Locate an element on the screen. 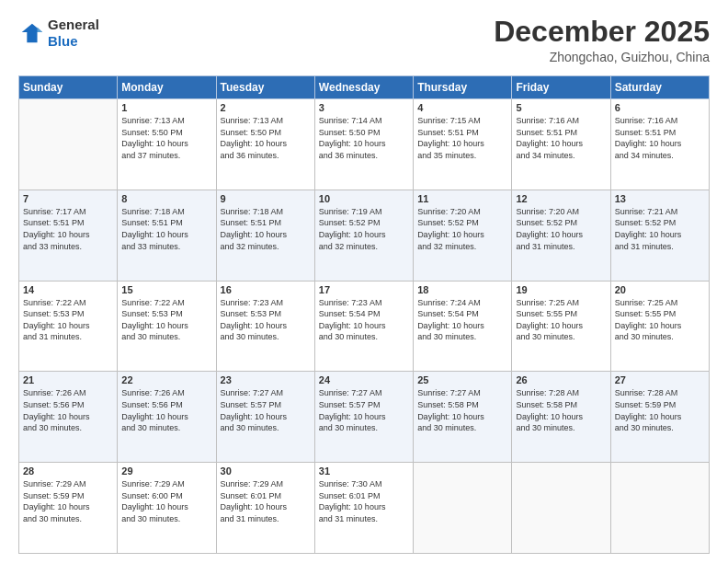 The image size is (728, 563). day-number: 25 is located at coordinates (462, 380).